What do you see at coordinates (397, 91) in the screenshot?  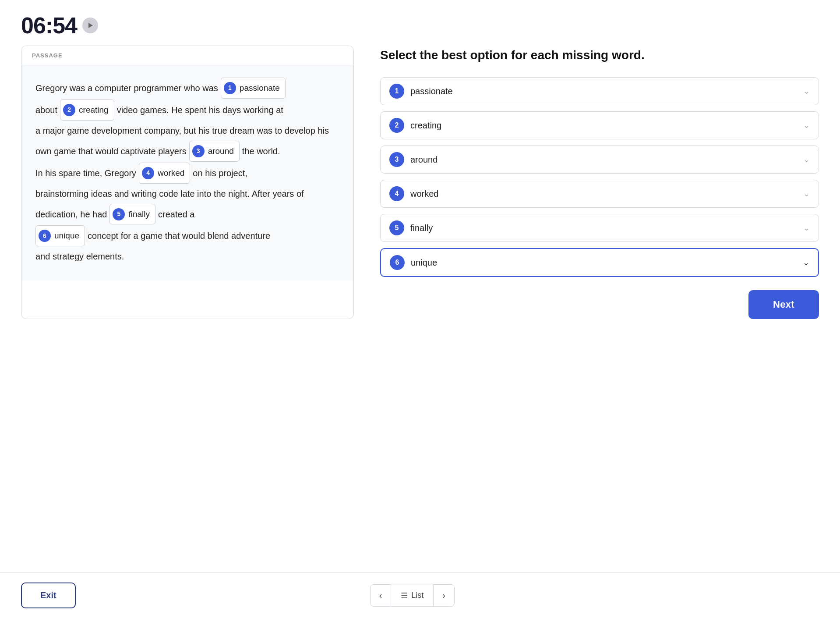 I see `dropdown-num-1: 1` at bounding box center [397, 91].